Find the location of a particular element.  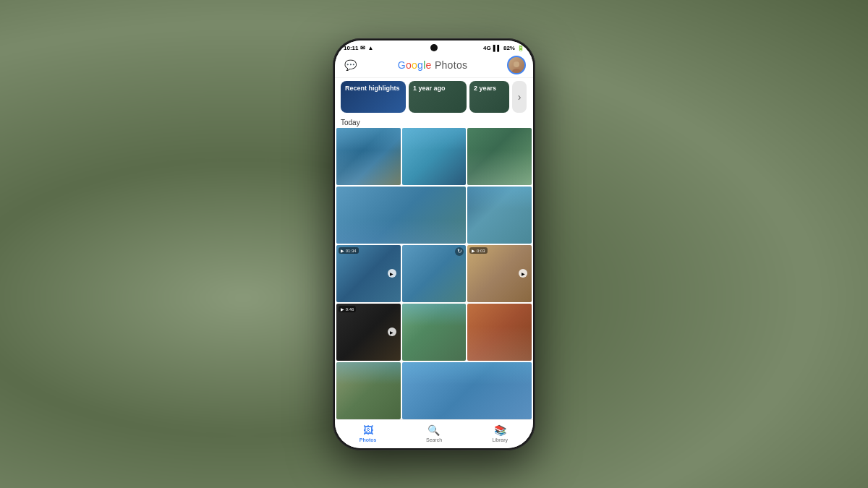

message-icon: 💬 is located at coordinates (350, 65).